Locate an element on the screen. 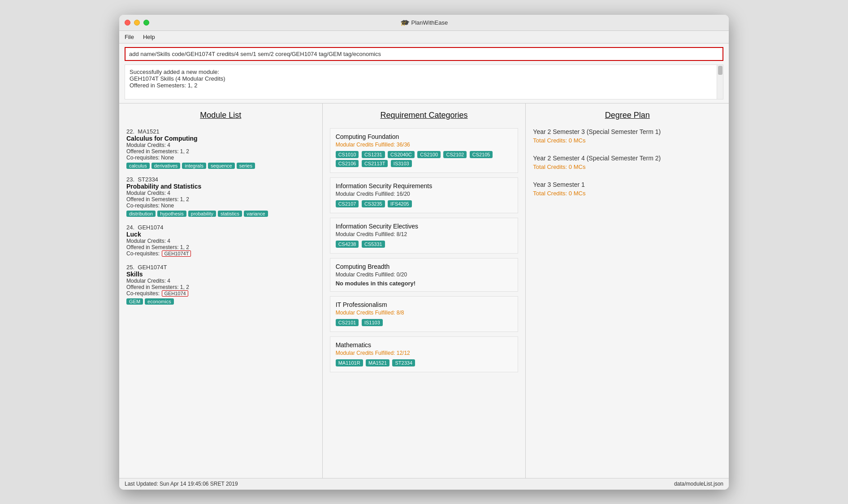 The width and height of the screenshot is (848, 504). req-cat-name-3: Computing Breadth is located at coordinates (424, 267).